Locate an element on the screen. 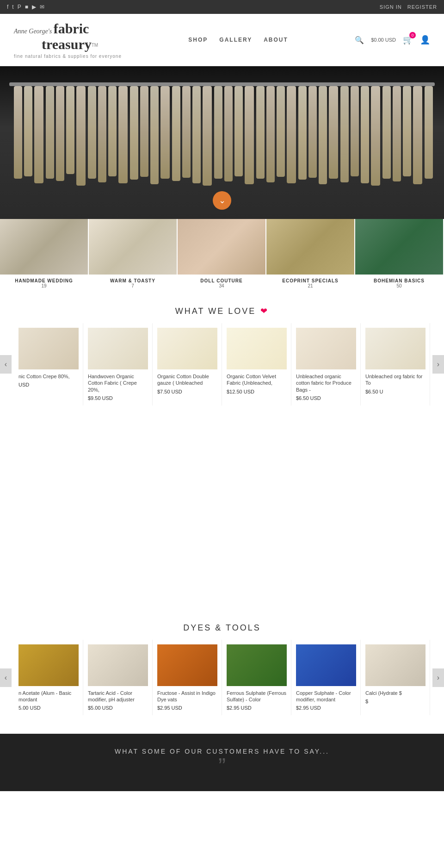  product-name: Unbleached organic cotton fabric for Pro… is located at coordinates (326, 383).